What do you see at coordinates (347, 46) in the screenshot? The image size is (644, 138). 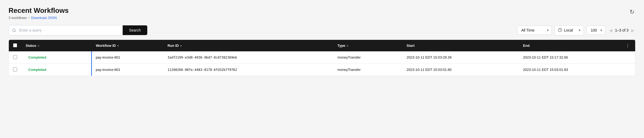 I see `type-filter-icon: ≡` at bounding box center [347, 46].